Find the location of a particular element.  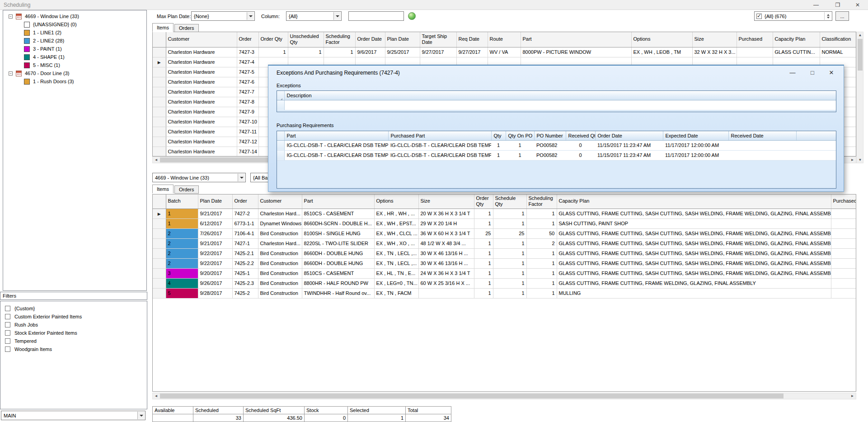

cell-capacity-plan: GLASS CUTTIN... is located at coordinates (796, 52).